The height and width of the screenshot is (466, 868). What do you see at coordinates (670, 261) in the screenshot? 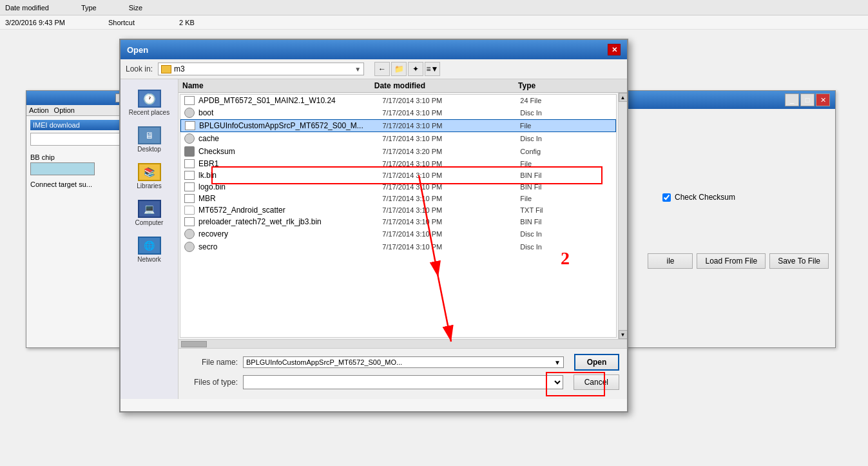
I see `file-btn: ile` at bounding box center [670, 261].